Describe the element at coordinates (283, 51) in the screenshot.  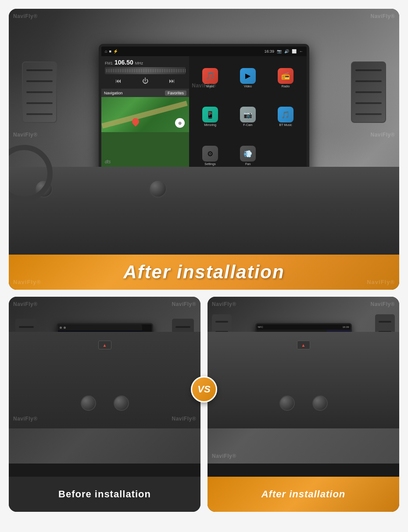
I see `status-bar-right: 16:39 📷 🔊 ⬜ ←` at that location.